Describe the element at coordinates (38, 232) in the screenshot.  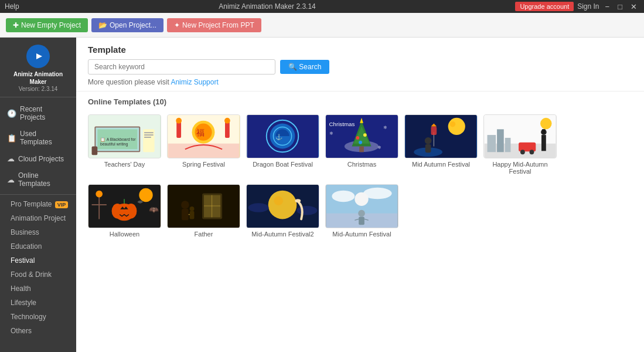
I see `sidebar-sub-business: Business` at that location.